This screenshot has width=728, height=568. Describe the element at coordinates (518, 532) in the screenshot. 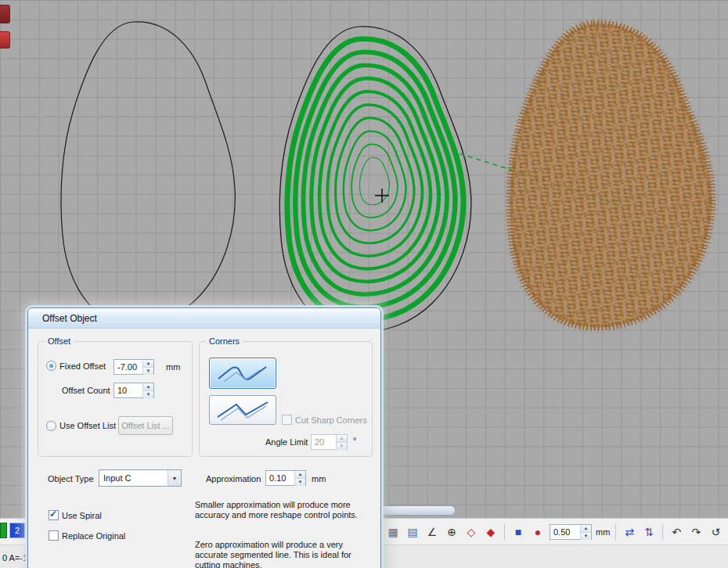

I see `node-square-icon: ■` at that location.